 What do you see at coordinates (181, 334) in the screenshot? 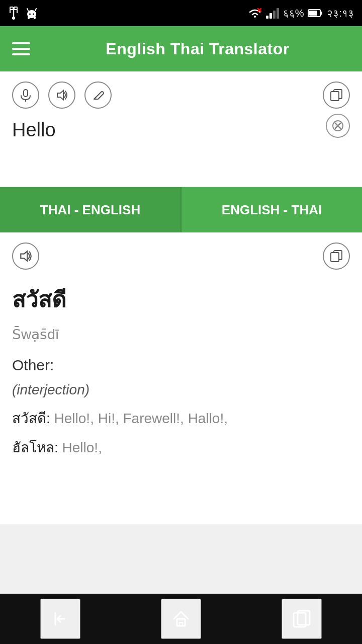
I see `output-phonetic: S̄wạs̄dī` at bounding box center [181, 334].